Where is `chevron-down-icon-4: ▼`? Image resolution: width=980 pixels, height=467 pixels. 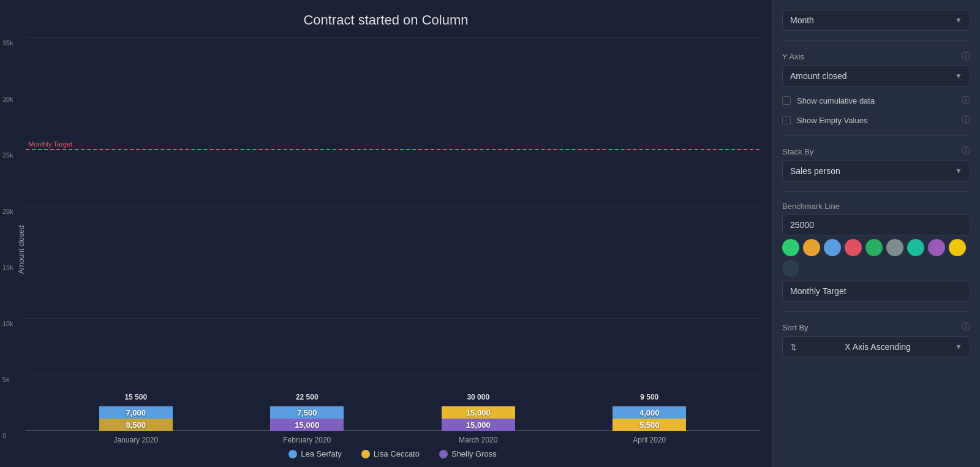 chevron-down-icon-4: ▼ is located at coordinates (959, 347).